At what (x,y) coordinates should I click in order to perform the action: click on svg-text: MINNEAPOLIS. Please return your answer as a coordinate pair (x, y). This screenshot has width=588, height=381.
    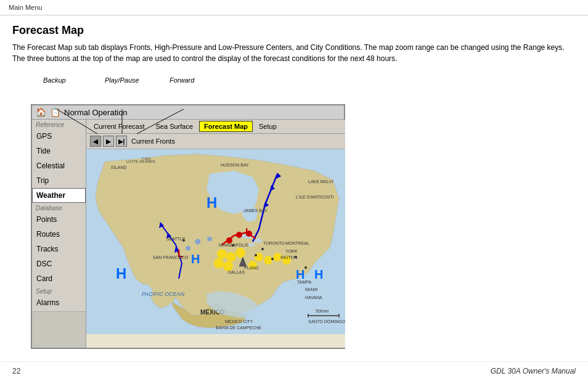
    Looking at the image, I should click on (234, 245).